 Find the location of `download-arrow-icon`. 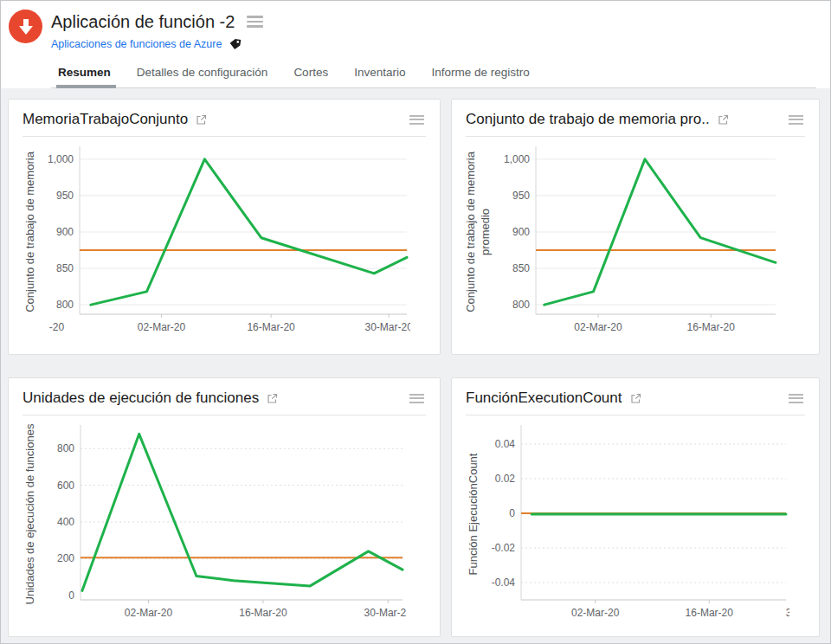

download-arrow-icon is located at coordinates (26, 26).